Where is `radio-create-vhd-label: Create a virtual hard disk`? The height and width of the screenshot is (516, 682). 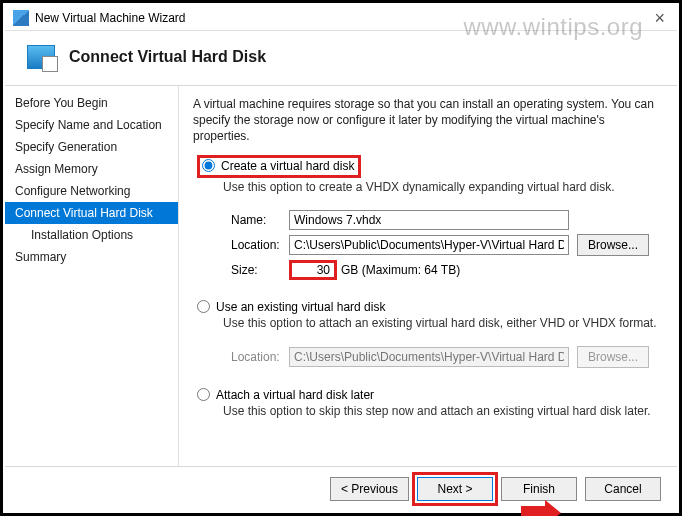 radio-create-vhd-label: Create a virtual hard disk is located at coordinates (288, 166).